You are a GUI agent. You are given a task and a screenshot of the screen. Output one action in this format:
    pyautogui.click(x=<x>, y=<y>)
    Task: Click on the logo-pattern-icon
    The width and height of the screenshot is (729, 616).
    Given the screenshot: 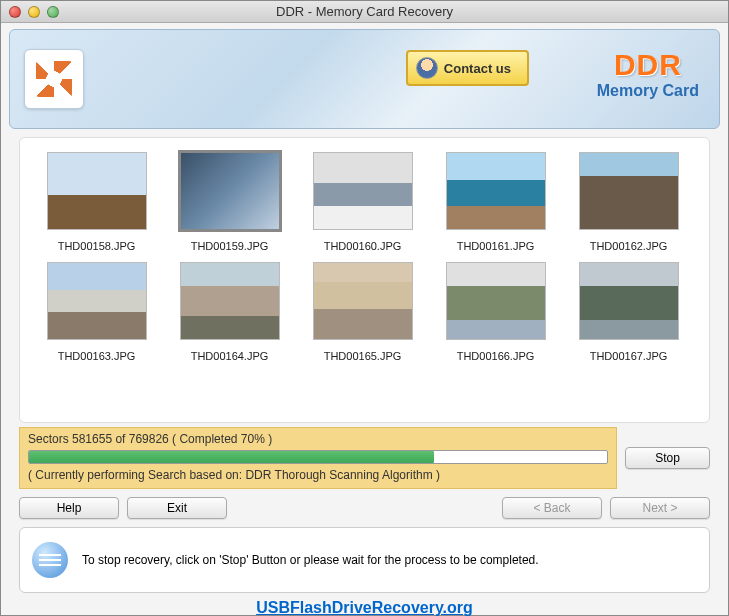 What is the action you would take?
    pyautogui.click(x=54, y=79)
    